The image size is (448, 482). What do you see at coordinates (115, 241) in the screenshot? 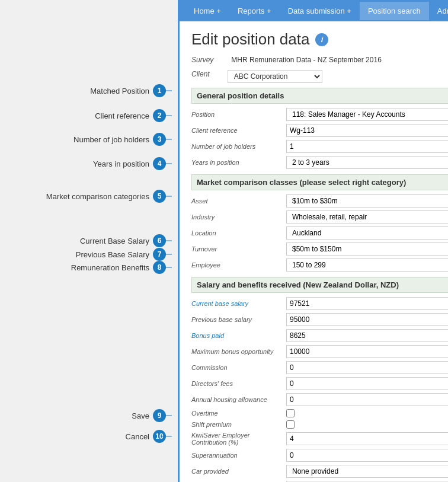
I see `annotation-label-6: Current Base Salary` at bounding box center [115, 241].